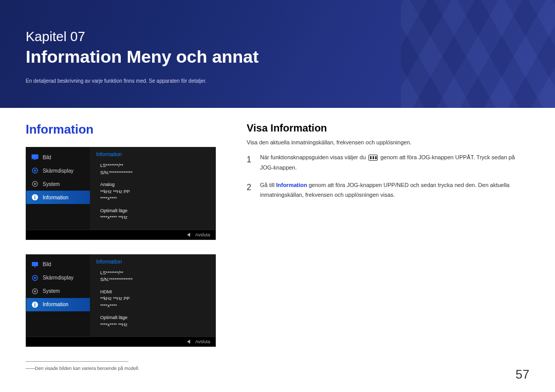 The width and height of the screenshot is (555, 392). I want to click on step-text: Gå till Information genom att föra JOG-k…, so click(395, 191).